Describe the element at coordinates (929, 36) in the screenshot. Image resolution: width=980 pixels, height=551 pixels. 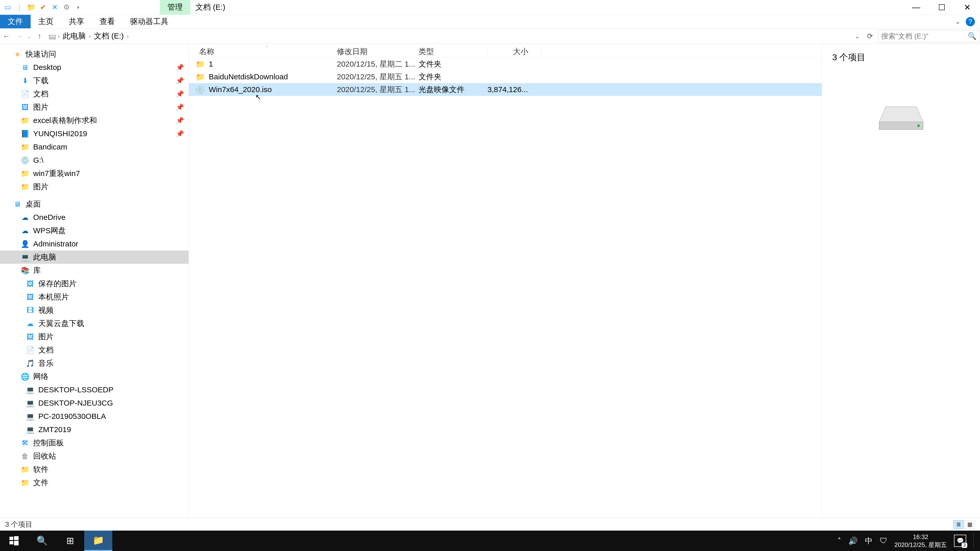
I see `search-input: 搜索"文档 (E:)" 🔍` at that location.